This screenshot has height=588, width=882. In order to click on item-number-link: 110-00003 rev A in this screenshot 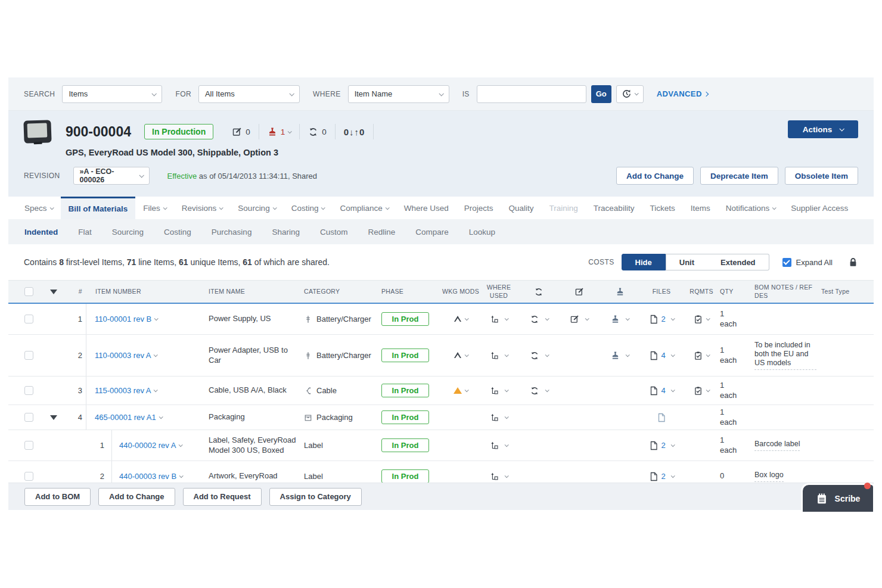, I will do `click(126, 355)`.